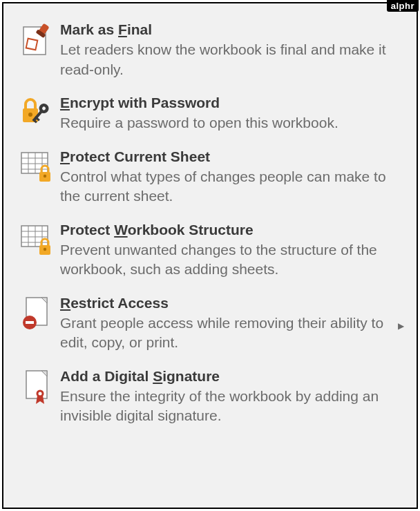 Image resolution: width=420 pixels, height=511 pixels. I want to click on menu-item-title: Mark as Final, so click(227, 29).